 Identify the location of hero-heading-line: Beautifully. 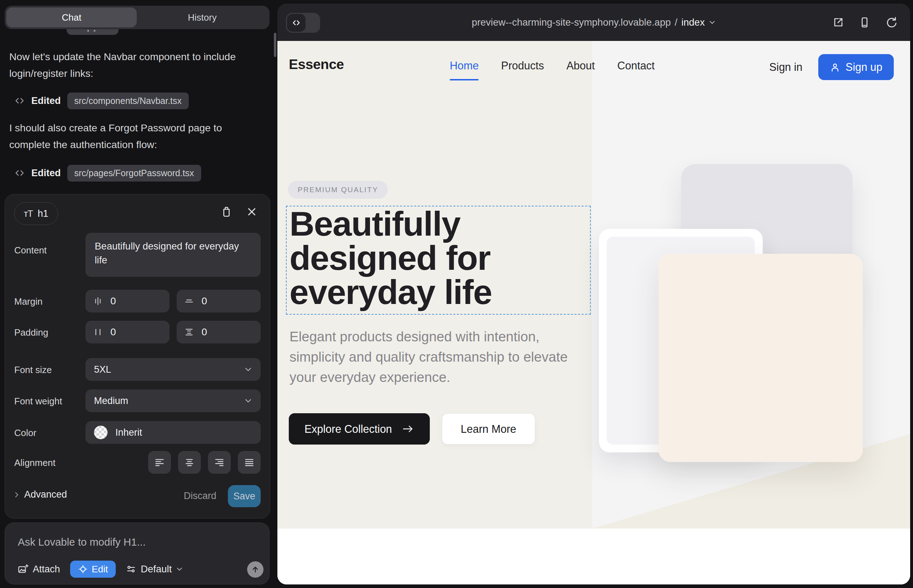
(390, 224).